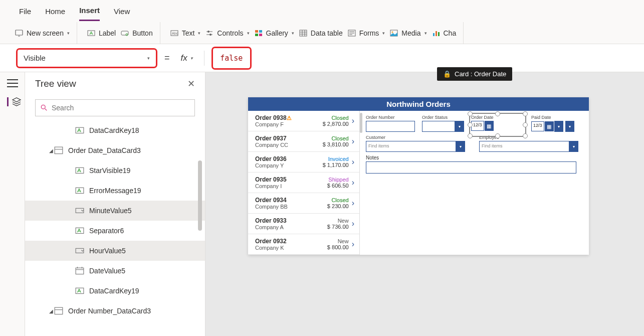  What do you see at coordinates (87, 58) in the screenshot?
I see `property-dropdown: Visible ▾` at bounding box center [87, 58].